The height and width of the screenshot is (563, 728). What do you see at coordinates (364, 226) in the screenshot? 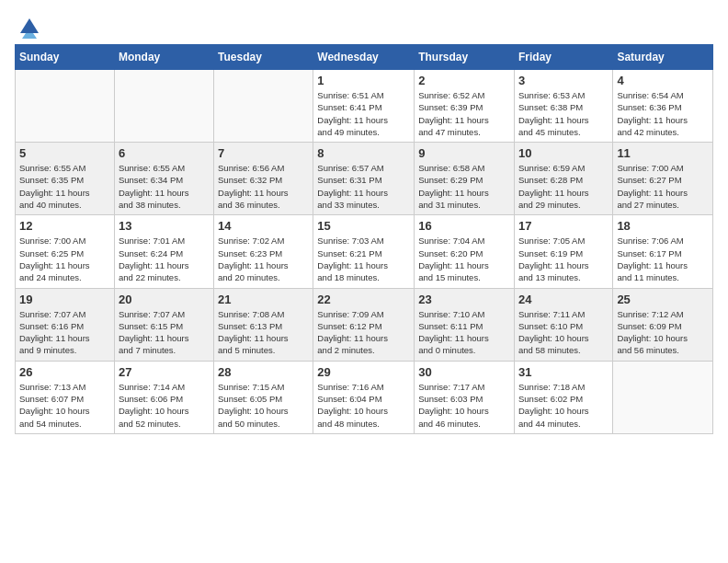
I see `day-number: 15` at bounding box center [364, 226].